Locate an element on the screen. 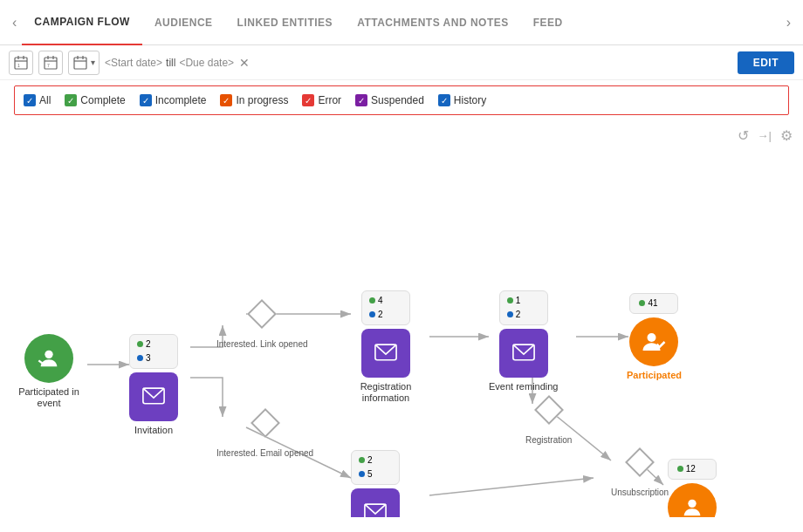 The height and width of the screenshot is (532, 803). filter-bar: ✓ All ✓ Complete ✓ Incomplete ✓ In progr… is located at coordinates (402, 100).